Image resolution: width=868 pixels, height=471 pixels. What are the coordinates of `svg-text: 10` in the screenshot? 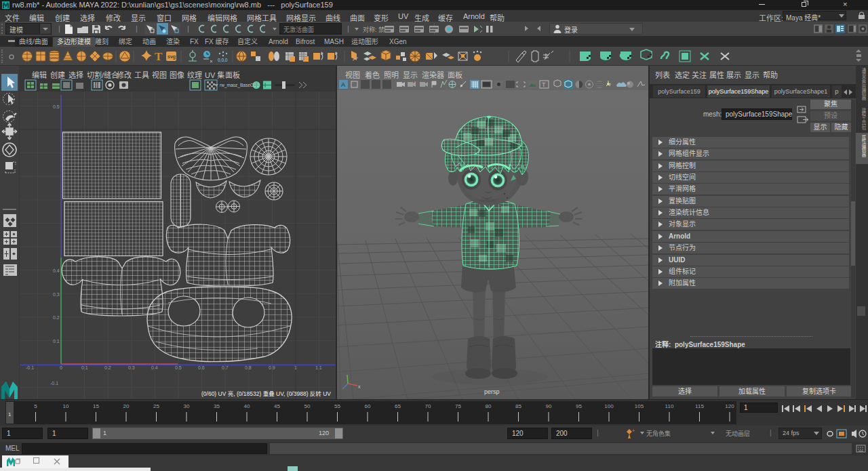 It's located at (66, 407).